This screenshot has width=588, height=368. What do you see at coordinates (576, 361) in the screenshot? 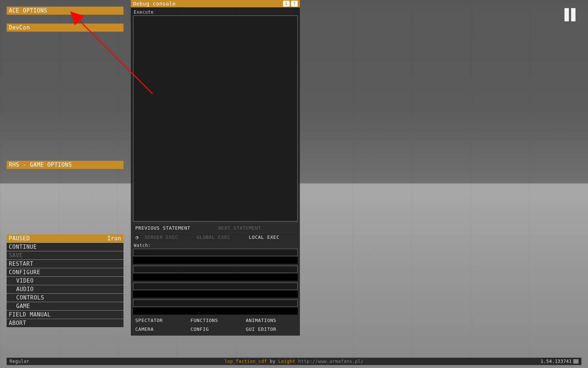
I see `battleye-icon` at bounding box center [576, 361].